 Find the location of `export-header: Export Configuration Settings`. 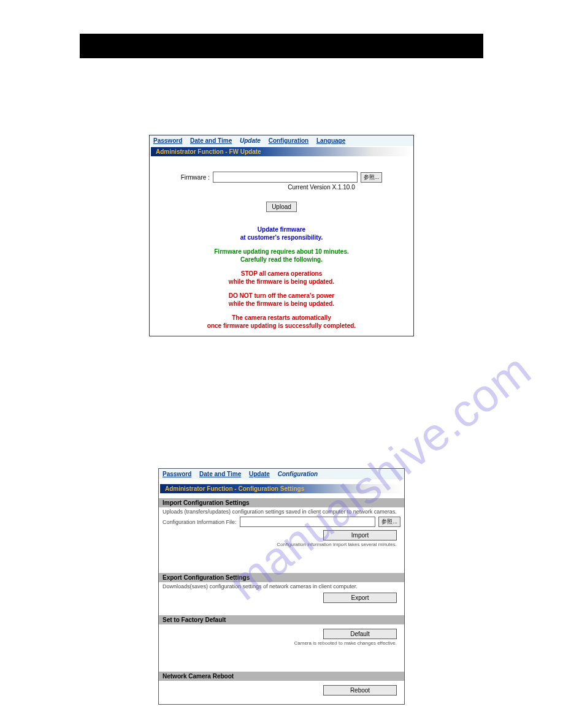

export-header: Export Configuration Settings is located at coordinates (282, 577).